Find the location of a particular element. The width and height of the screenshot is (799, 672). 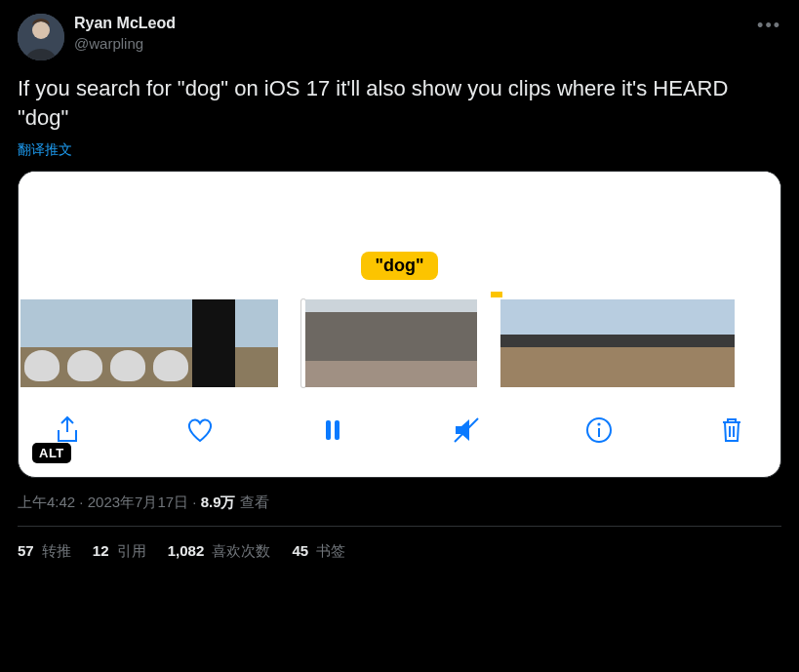

tweet-header: Ryan McLeod @warpling ••• is located at coordinates (400, 37).